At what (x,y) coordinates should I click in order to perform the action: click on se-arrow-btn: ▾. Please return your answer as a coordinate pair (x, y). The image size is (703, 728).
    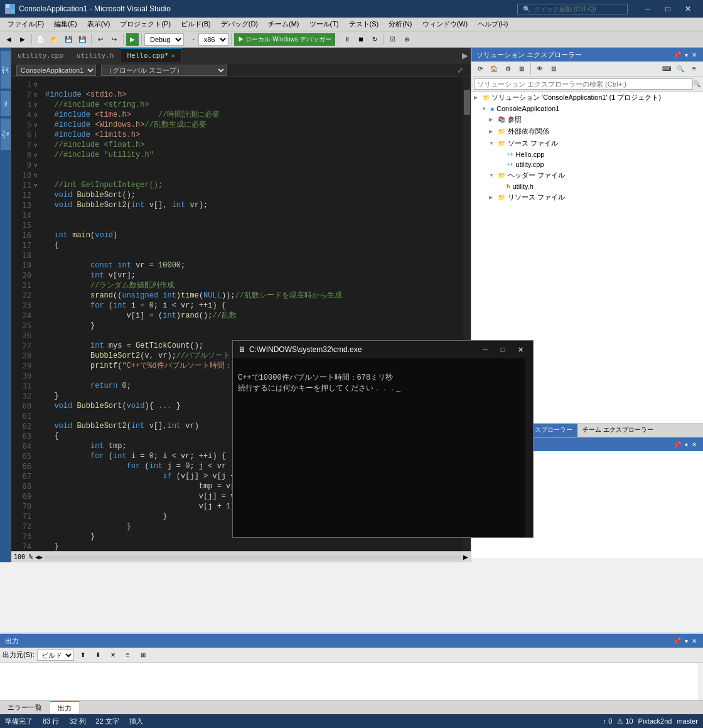
    Looking at the image, I should click on (687, 55).